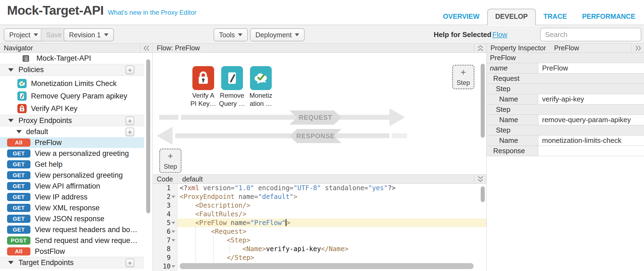 This screenshot has width=644, height=271. I want to click on code-line: </Step>, so click(332, 258).